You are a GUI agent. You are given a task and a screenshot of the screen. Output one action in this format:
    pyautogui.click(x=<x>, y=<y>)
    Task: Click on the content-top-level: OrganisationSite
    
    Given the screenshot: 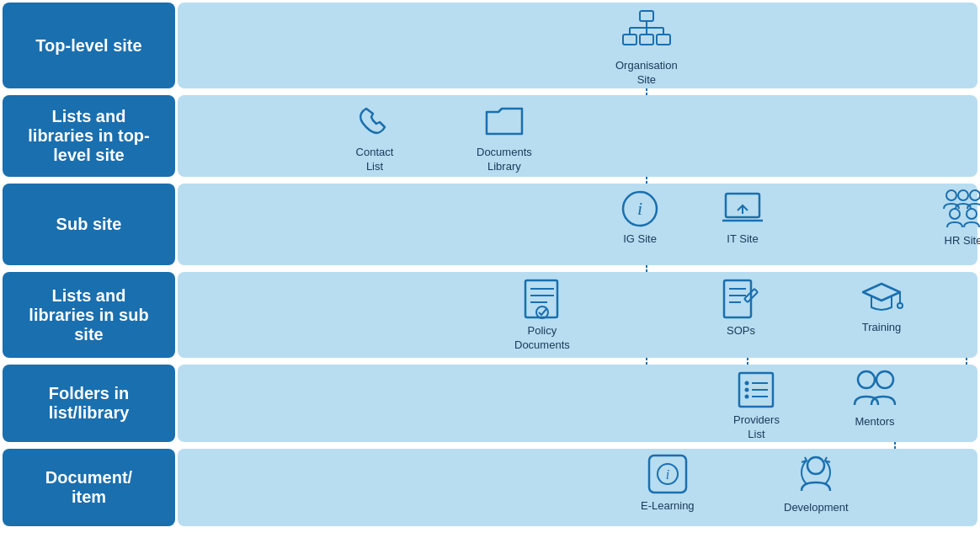 What is the action you would take?
    pyautogui.click(x=578, y=45)
    